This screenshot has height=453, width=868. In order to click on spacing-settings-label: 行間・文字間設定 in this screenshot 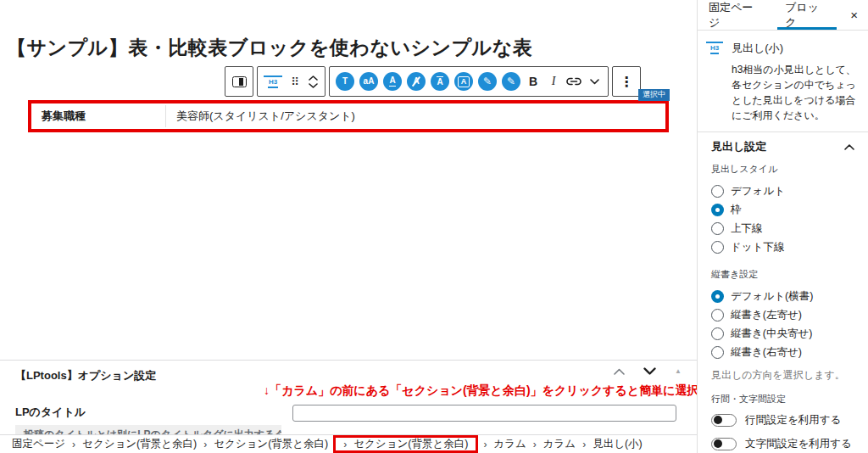, I will do `click(783, 399)`.